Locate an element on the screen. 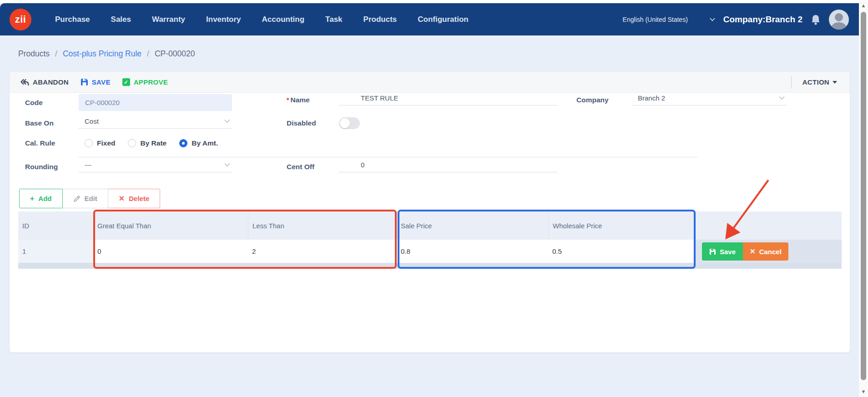 The width and height of the screenshot is (868, 397). scroll-up-arrow-icon: ▲ is located at coordinates (863, 5).